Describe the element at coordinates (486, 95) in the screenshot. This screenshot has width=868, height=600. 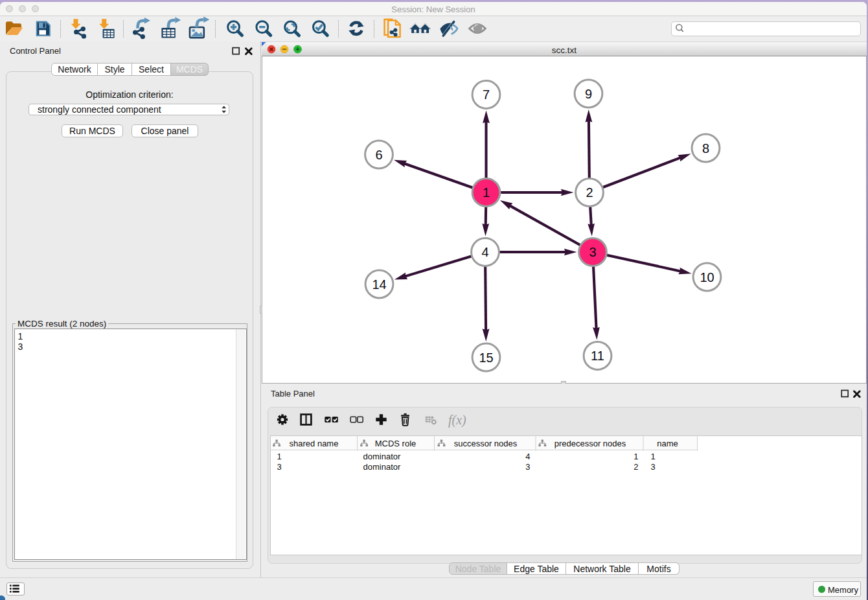
I see `svg-text: 7` at that location.